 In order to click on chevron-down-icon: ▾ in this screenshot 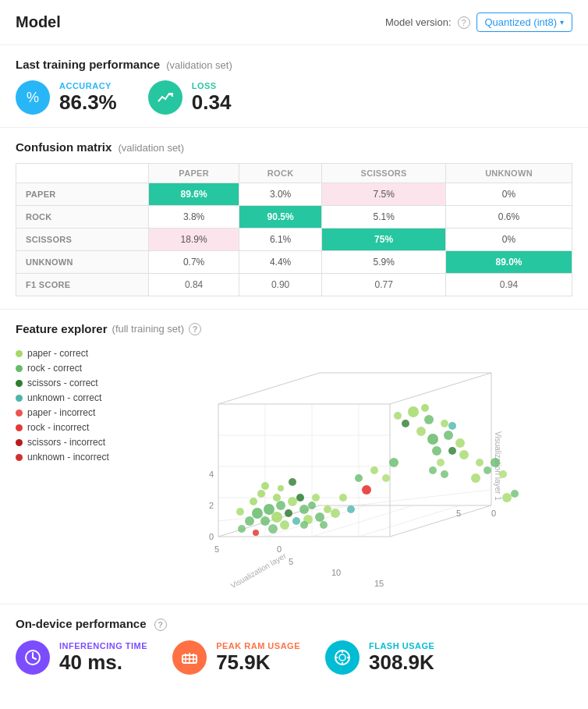, I will do `click(561, 22)`.